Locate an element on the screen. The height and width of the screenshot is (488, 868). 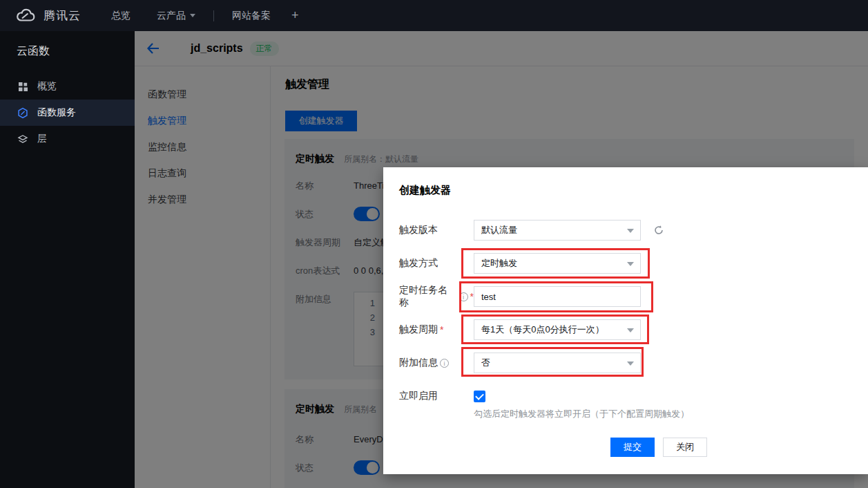
field-label-extra-info: 附加信息 is located at coordinates (436, 363).